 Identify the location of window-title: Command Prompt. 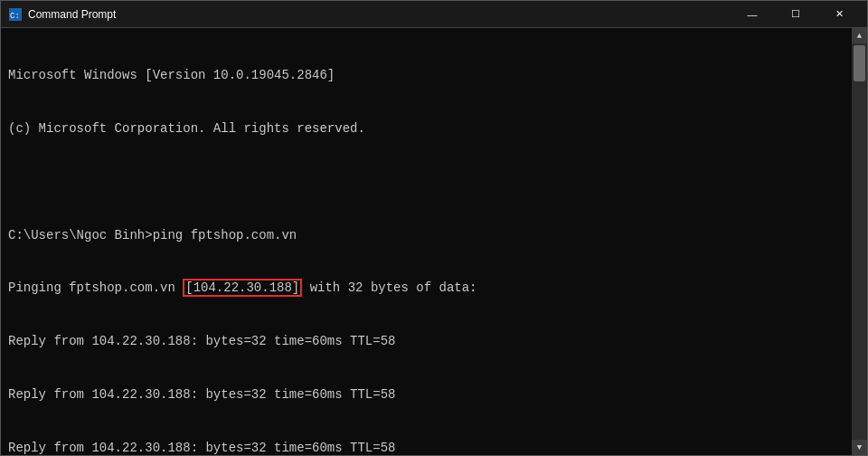
(72, 14).